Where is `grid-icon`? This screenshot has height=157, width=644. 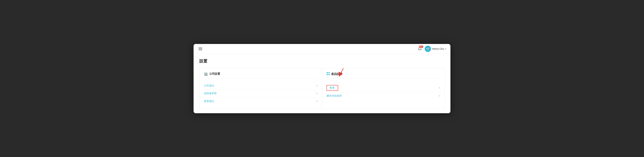
grid-icon is located at coordinates (328, 74).